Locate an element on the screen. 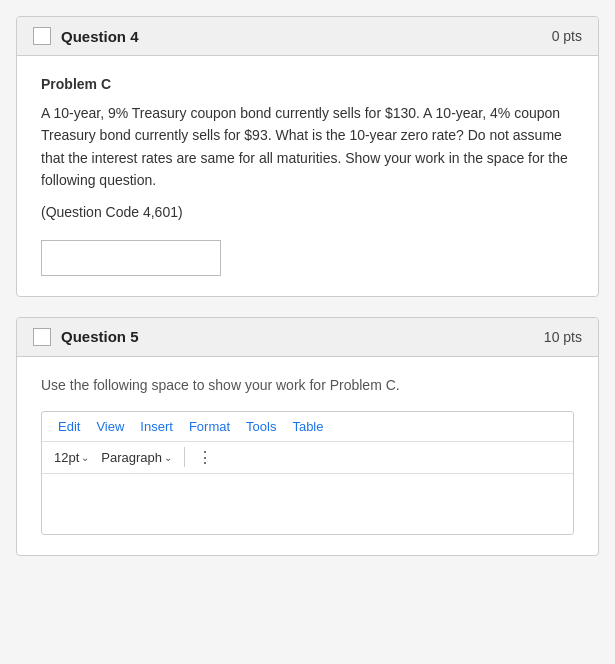 This screenshot has width=615, height=664. menu-insert: Insert is located at coordinates (156, 426).